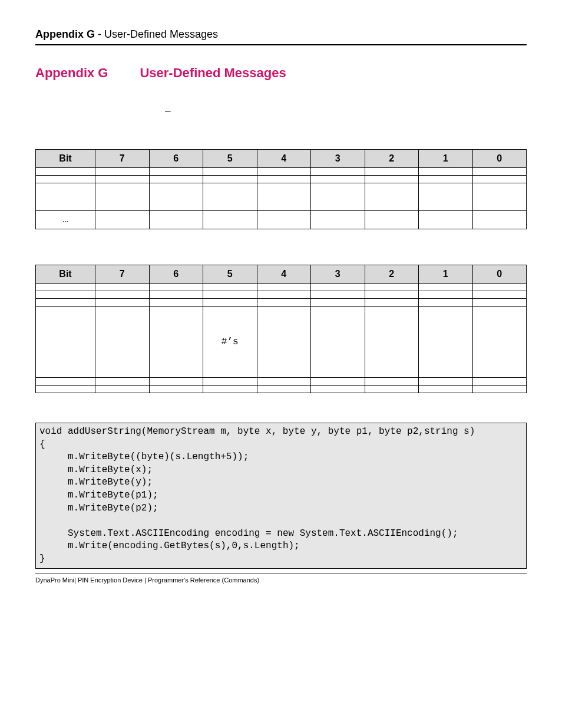  What do you see at coordinates (281, 189) in the screenshot?
I see `bit-table-1: Bit 7 6 5 4 3 2 1 0` at bounding box center [281, 189].